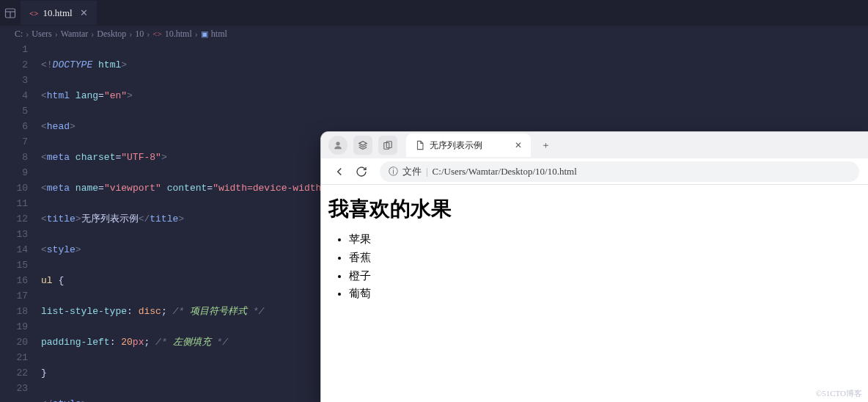 The height and width of the screenshot is (402, 868). What do you see at coordinates (14, 327) in the screenshot?
I see `line-number: 19` at bounding box center [14, 327].